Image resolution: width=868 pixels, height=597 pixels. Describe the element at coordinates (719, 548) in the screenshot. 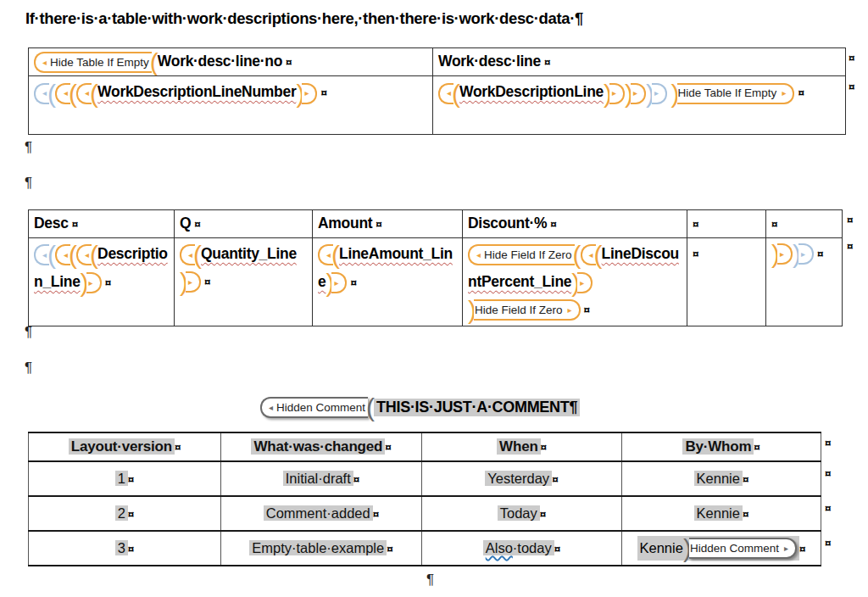

I see `cell-text: Kennie)Hidden Comment▸` at that location.